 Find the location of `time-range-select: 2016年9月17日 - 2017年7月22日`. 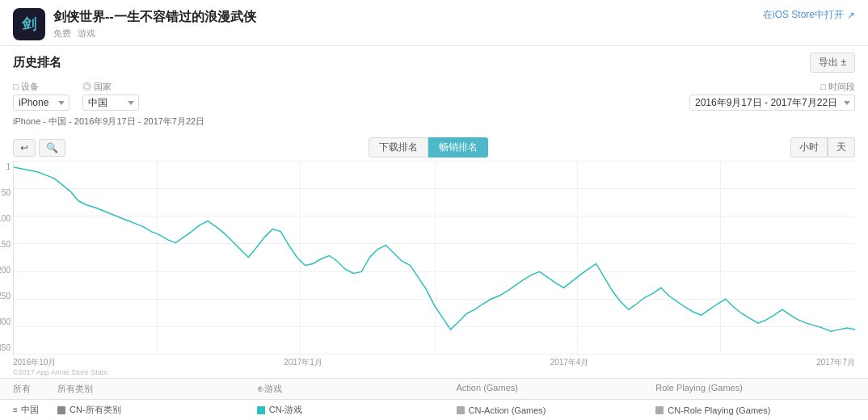

time-range-select: 2016年9月17日 - 2017年7月22日 is located at coordinates (773, 103).